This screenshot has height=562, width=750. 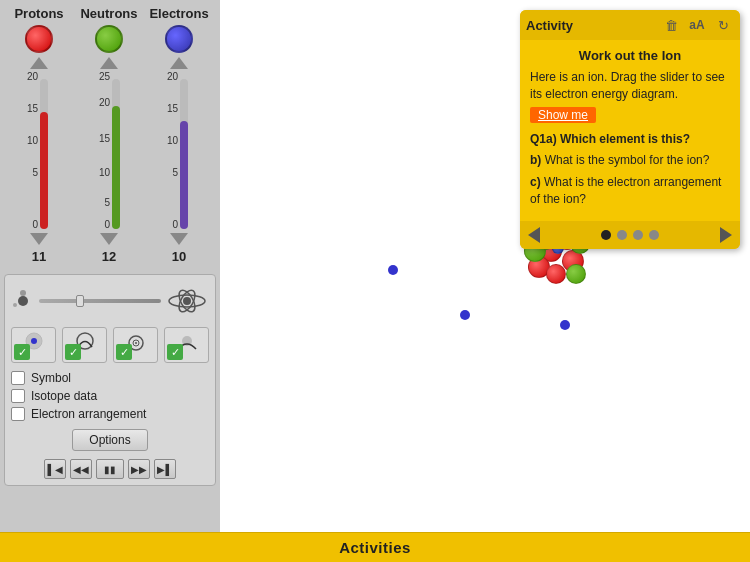 What do you see at coordinates (179, 39) in the screenshot?
I see `electrons-ball` at bounding box center [179, 39].